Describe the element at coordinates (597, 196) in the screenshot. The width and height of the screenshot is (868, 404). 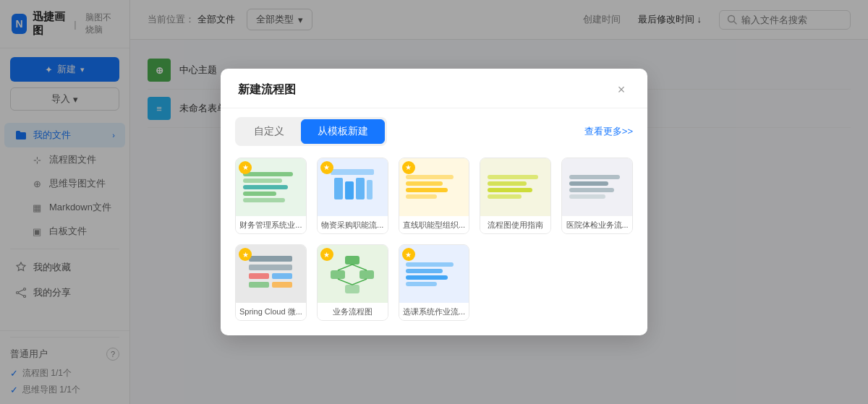
I see `template-card-4: 医院体检业务流...` at that location.